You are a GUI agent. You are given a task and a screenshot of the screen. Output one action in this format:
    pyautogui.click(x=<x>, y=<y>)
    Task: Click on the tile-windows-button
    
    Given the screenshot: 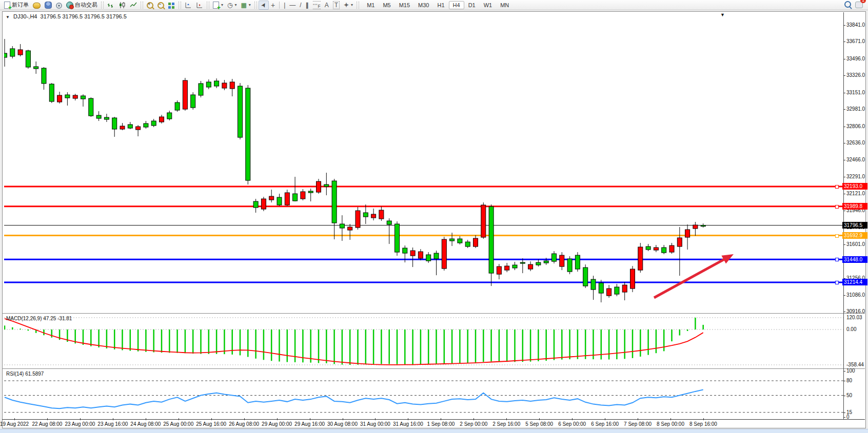 What is the action you would take?
    pyautogui.click(x=171, y=5)
    